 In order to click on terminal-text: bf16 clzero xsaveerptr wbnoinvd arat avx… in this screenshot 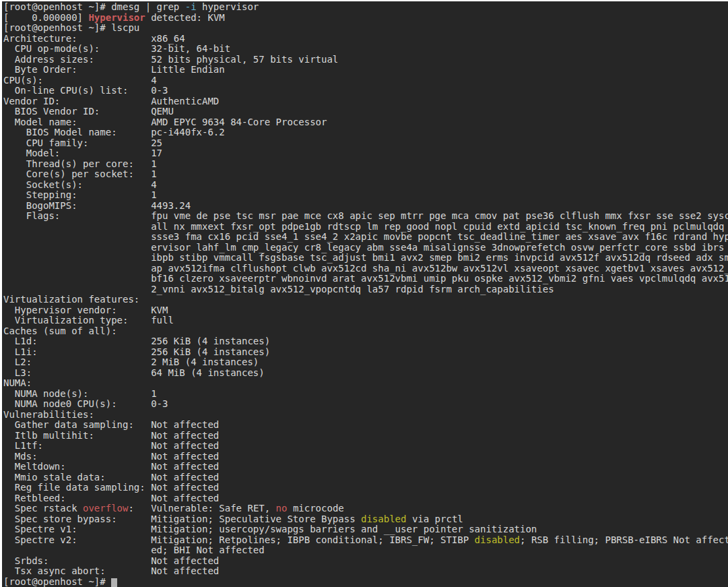, I will do `click(366, 278)`.